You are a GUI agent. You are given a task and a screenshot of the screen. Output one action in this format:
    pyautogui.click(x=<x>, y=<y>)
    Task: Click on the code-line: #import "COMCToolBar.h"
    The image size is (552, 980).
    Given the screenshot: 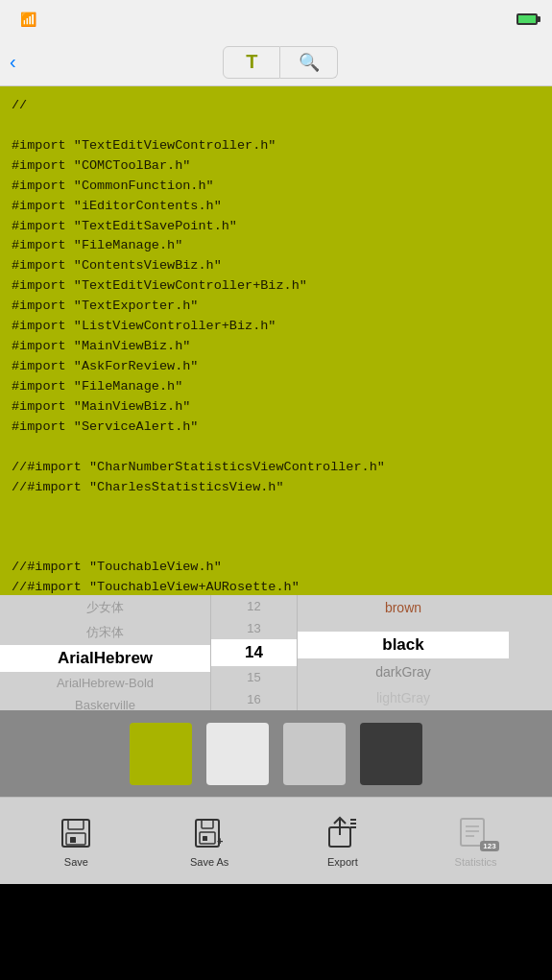 What is the action you would take?
    pyautogui.click(x=276, y=167)
    